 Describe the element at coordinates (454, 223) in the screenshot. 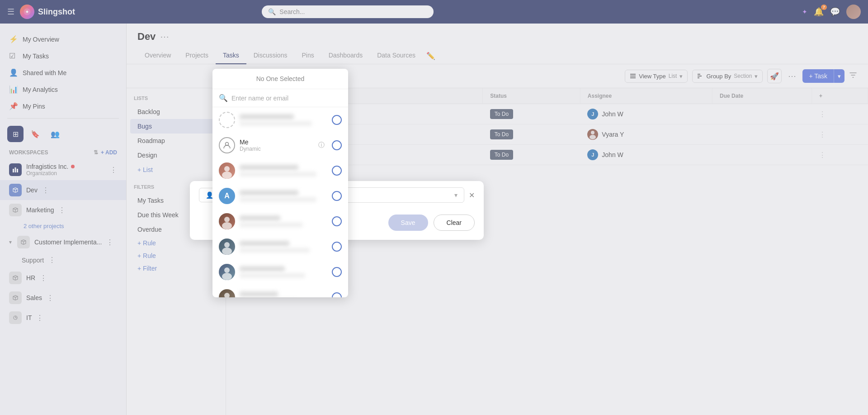

I see `filter-clear-btn: Clear` at that location.